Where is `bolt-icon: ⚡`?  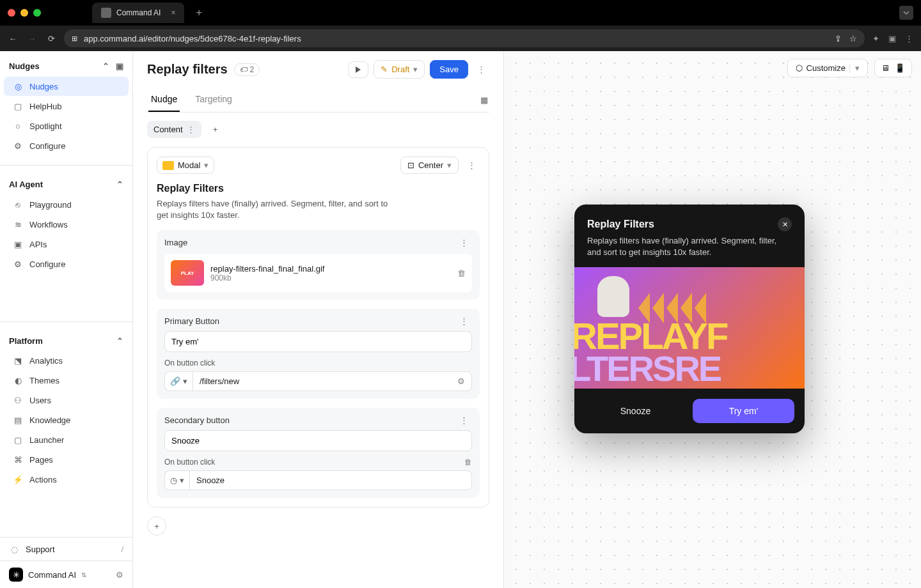
bolt-icon: ⚡ is located at coordinates (18, 480).